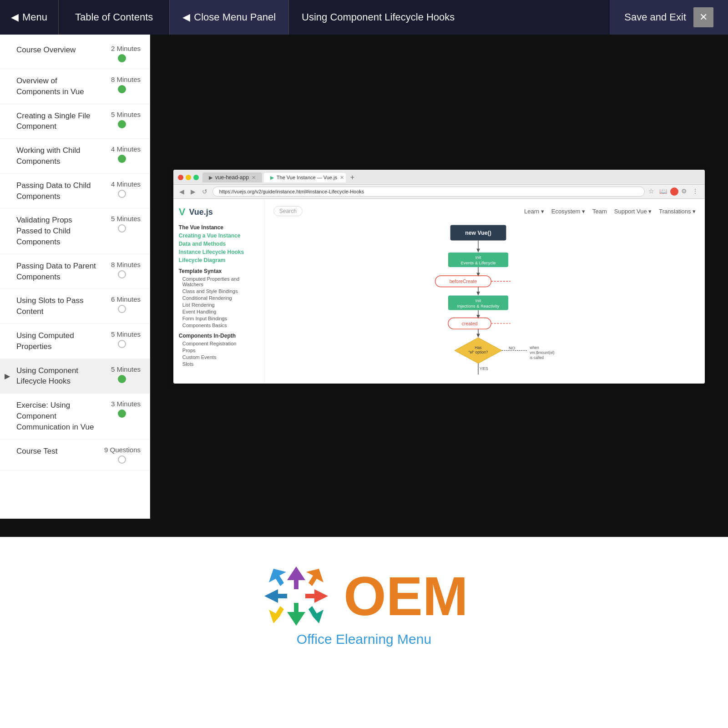  Describe the element at coordinates (600, 211) in the screenshot. I see `vuejs-nav-team: Team` at that location.